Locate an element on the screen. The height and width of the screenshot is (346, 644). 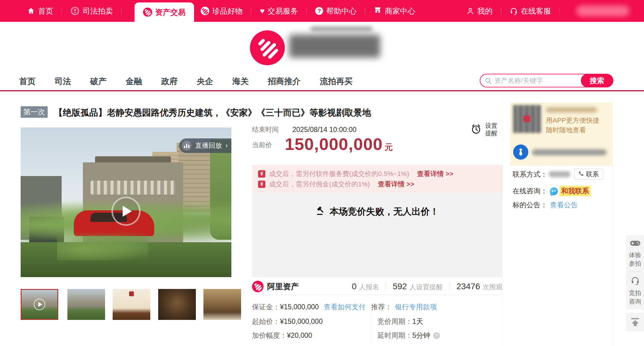
reminder-label-line2: 提醒 is located at coordinates (491, 134).